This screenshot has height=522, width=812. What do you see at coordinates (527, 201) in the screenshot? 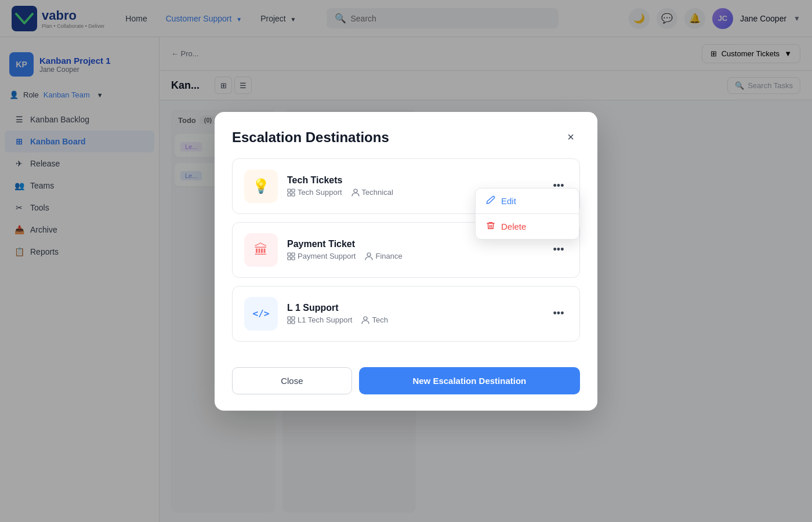
I see `context-menu-edit: Edit` at bounding box center [527, 201].